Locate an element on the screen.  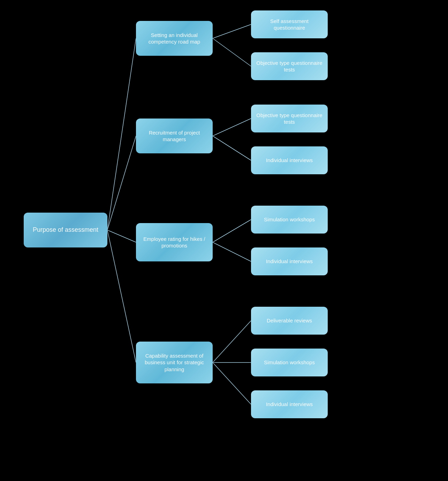
mid-node-m4: Capability assessment of business unit f… is located at coordinates (174, 362).